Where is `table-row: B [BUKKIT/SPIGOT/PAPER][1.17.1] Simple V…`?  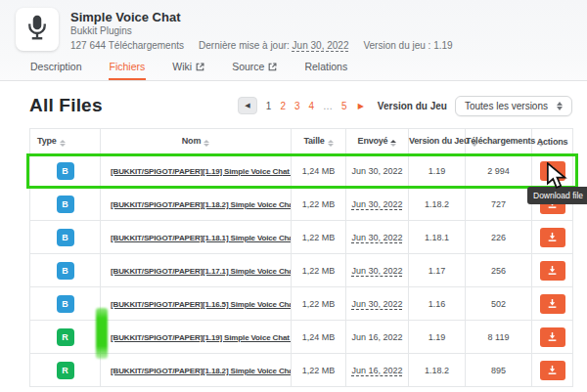
table-row: B [BUKKIT/SPIGOT/PAPER][1.17.1] Simple V… is located at coordinates (301, 271).